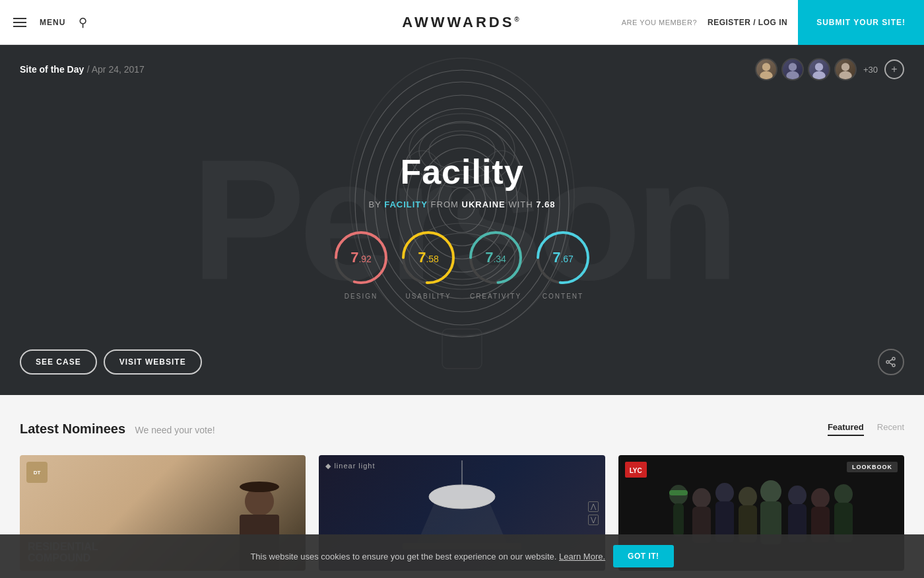 The height and width of the screenshot is (578, 924). I want to click on country-label: UKRAINE, so click(484, 205).